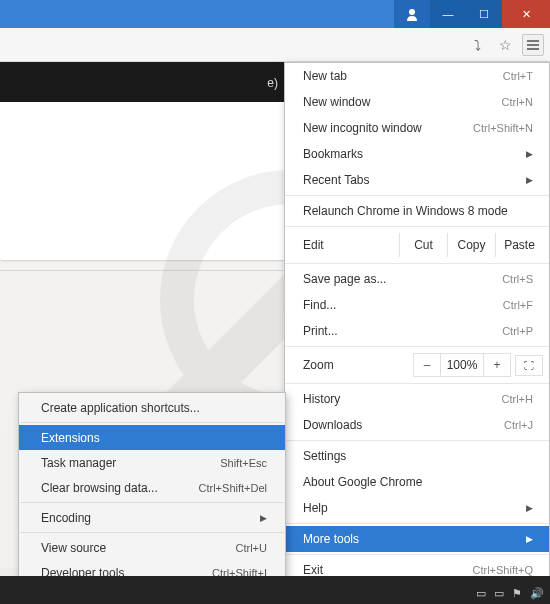  What do you see at coordinates (497, 365) in the screenshot?
I see `zoom-in-button: +` at bounding box center [497, 365].